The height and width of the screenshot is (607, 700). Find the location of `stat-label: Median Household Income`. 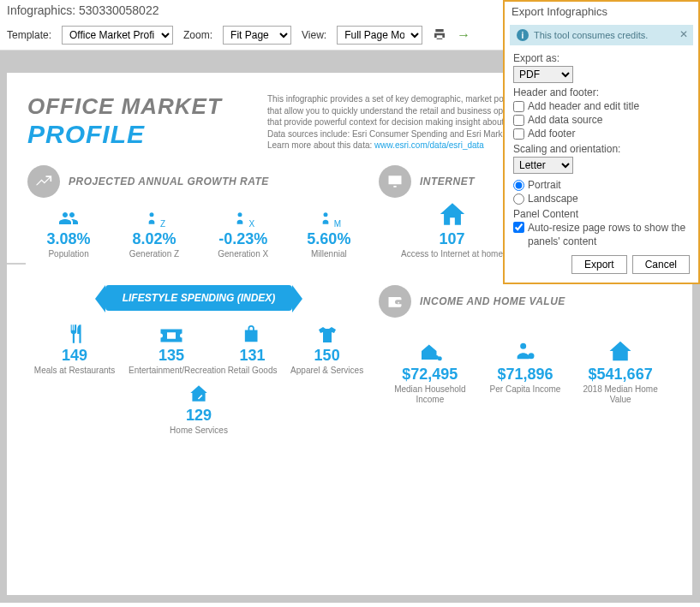

stat-label: Median Household Income is located at coordinates (430, 395).